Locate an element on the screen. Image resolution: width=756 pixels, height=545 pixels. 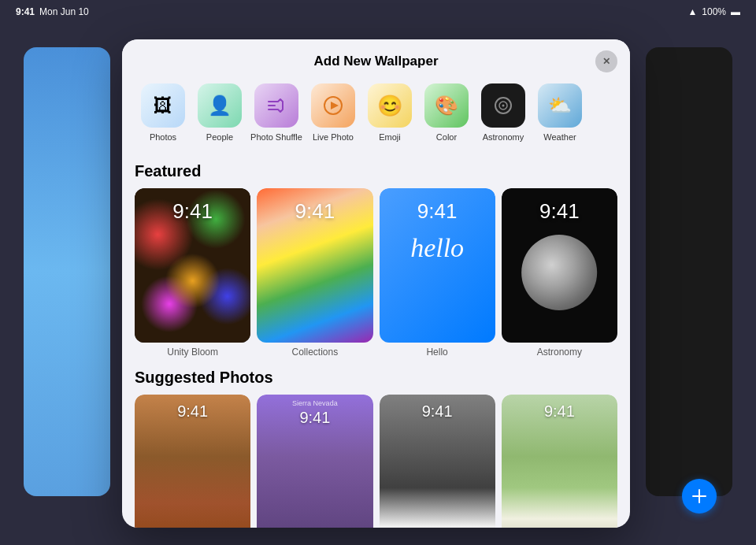
astronomy-label-text: Astronomy is located at coordinates (559, 352).